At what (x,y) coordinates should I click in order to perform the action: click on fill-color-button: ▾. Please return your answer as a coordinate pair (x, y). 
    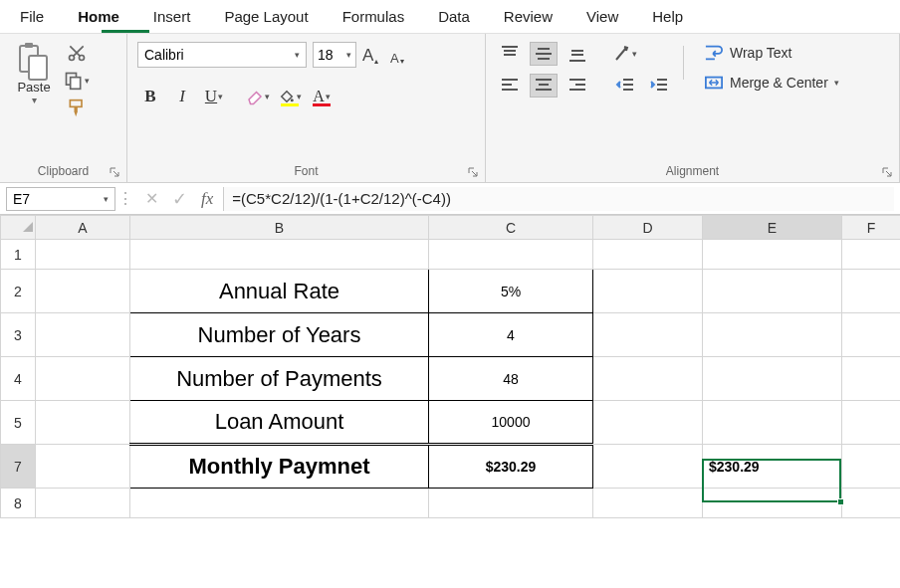
    Looking at the image, I should click on (290, 97).